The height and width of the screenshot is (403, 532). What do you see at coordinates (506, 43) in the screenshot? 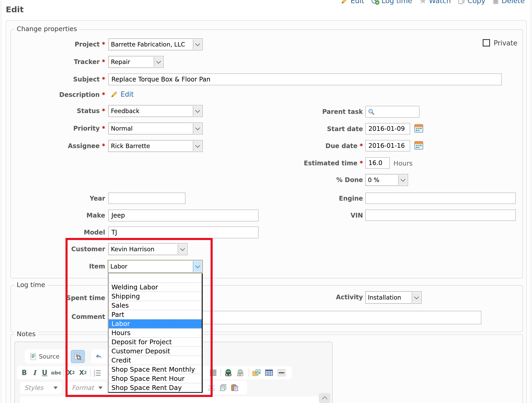
I see `private-label: Private` at bounding box center [506, 43].